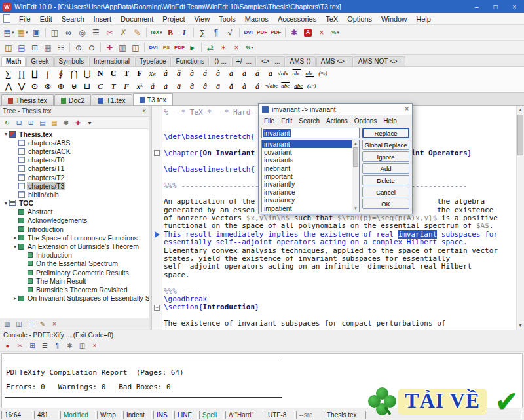 The width and height of the screenshot is (524, 420). I want to click on menu-window: Window, so click(394, 19).